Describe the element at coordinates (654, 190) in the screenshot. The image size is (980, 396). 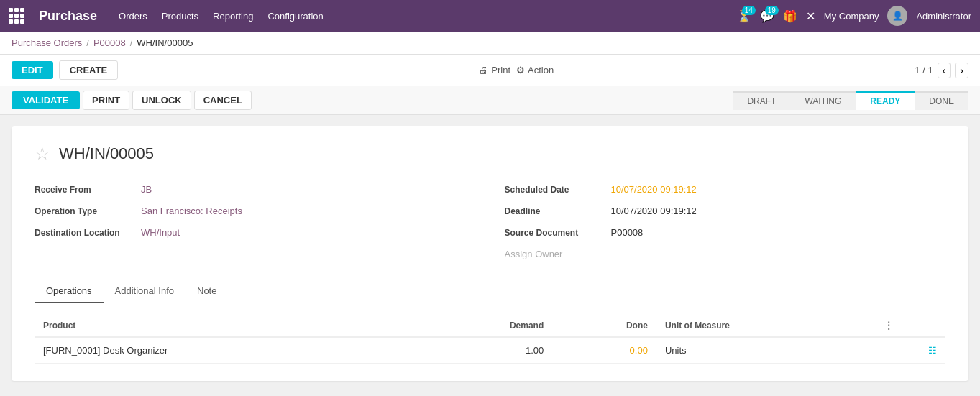
I see `scheduled-date-value: 10/07/2020 09:19:12` at that location.